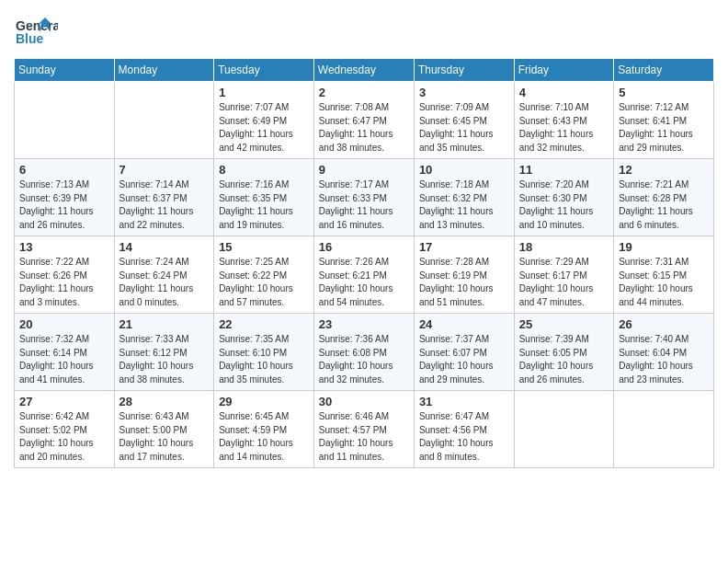  I want to click on day-number: 30, so click(364, 401).